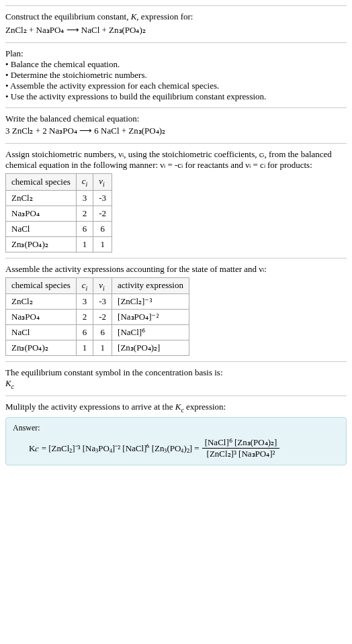 This screenshot has width=352, height=644. I want to click on cell-activity: [Zn₃(PO₄)₂], so click(150, 348).